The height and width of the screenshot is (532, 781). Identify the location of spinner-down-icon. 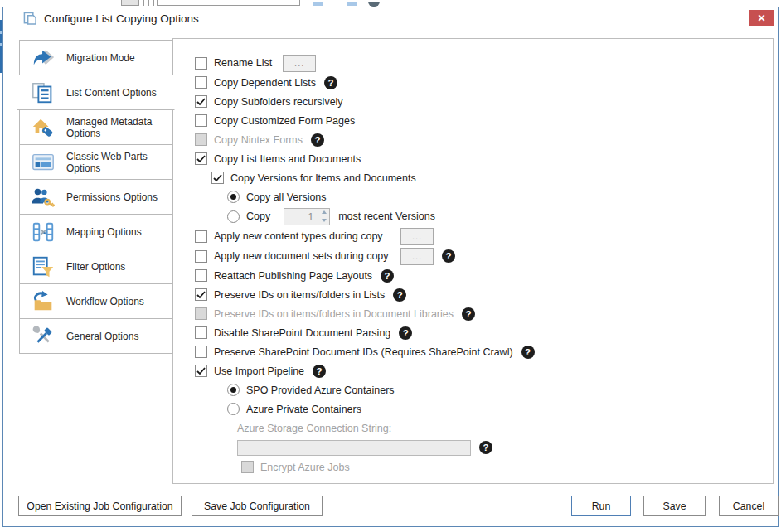
(323, 220).